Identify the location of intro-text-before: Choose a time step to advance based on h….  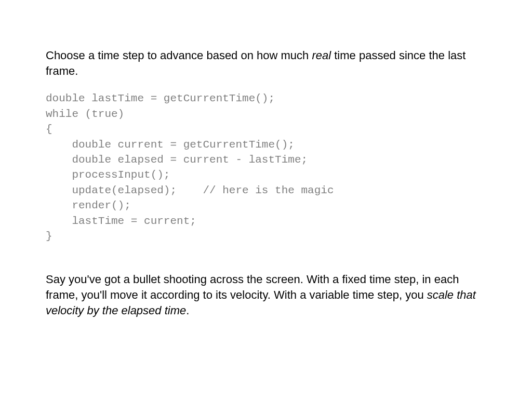
(179, 55).